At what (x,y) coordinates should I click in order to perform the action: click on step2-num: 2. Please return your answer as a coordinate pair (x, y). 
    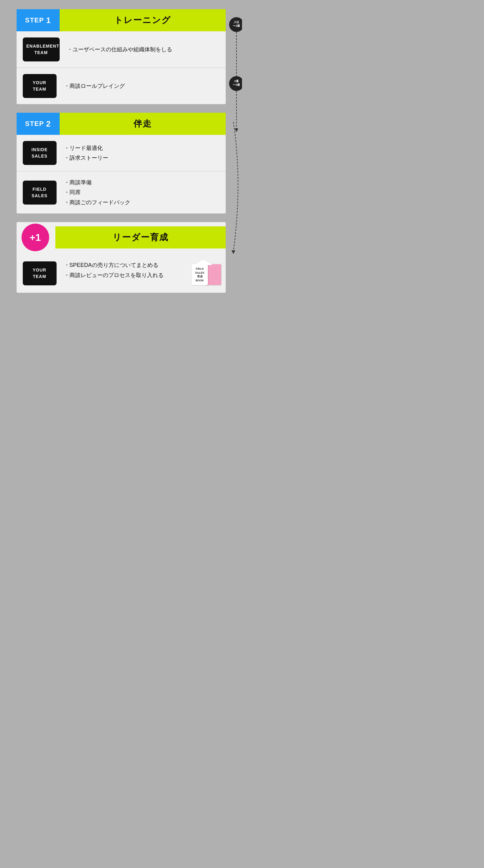
    Looking at the image, I should click on (49, 124).